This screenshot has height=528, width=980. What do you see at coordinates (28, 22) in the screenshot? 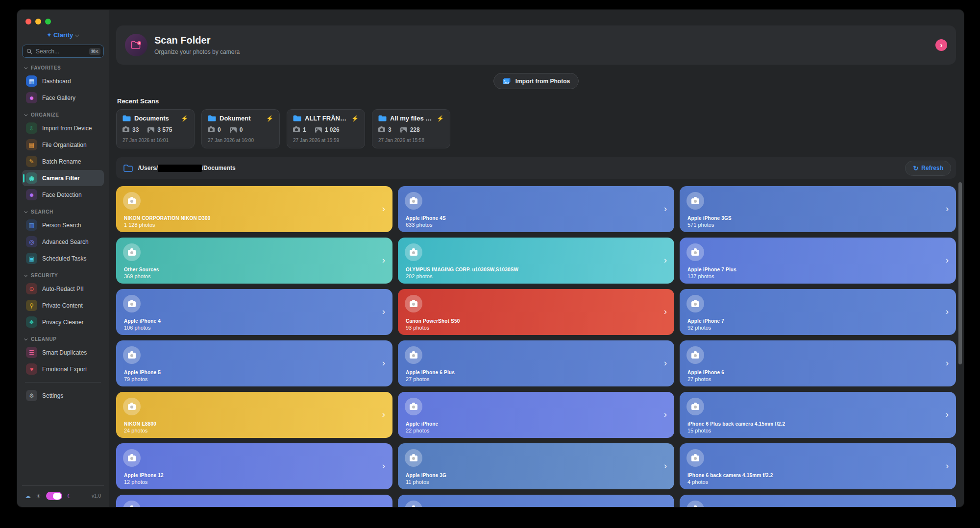
I see `close-window-button` at bounding box center [28, 22].